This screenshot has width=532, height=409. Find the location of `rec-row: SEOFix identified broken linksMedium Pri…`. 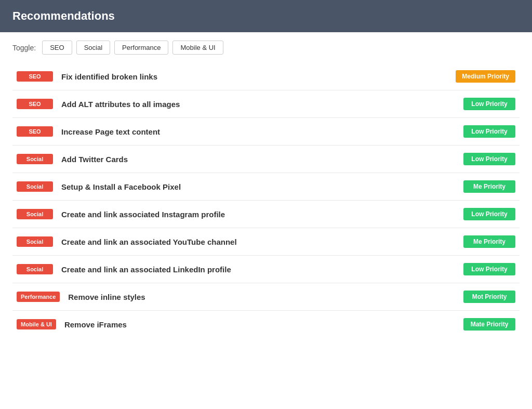

rec-row: SEOFix identified broken linksMedium Pri… is located at coordinates (266, 77).